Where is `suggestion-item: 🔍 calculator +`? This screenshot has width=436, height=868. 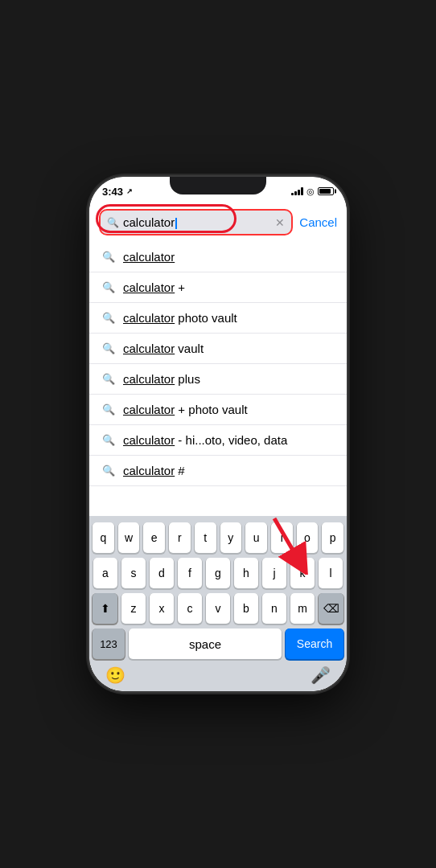 suggestion-item: 🔍 calculator + is located at coordinates (218, 288).